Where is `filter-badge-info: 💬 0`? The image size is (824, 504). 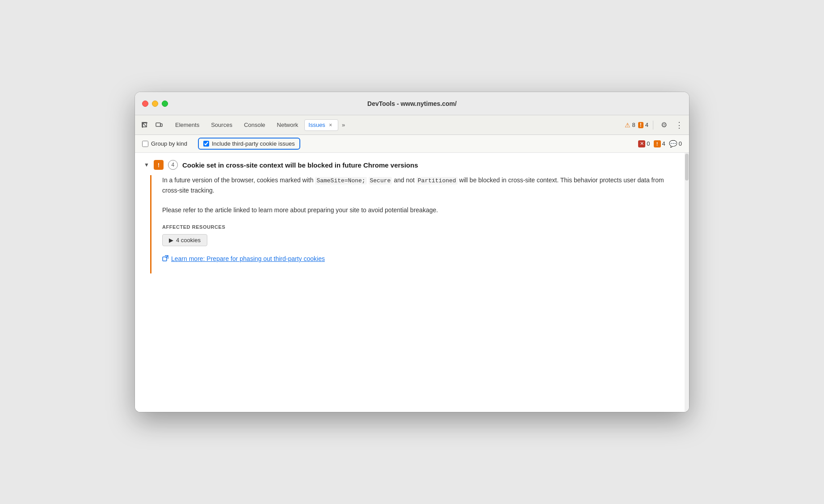
filter-badge-info: 💬 0 is located at coordinates (676, 144).